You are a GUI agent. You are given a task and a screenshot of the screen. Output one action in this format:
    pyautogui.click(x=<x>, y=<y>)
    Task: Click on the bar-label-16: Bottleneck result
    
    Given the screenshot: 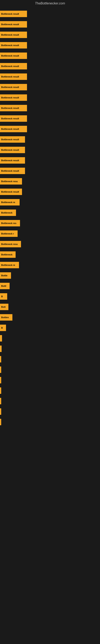 What is the action you would take?
    pyautogui.click(x=10, y=171)
    